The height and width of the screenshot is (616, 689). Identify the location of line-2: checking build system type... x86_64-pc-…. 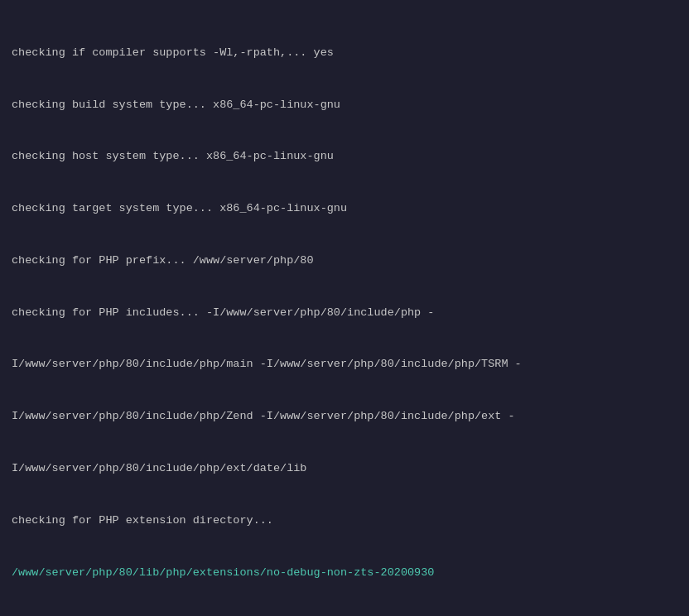
(344, 106).